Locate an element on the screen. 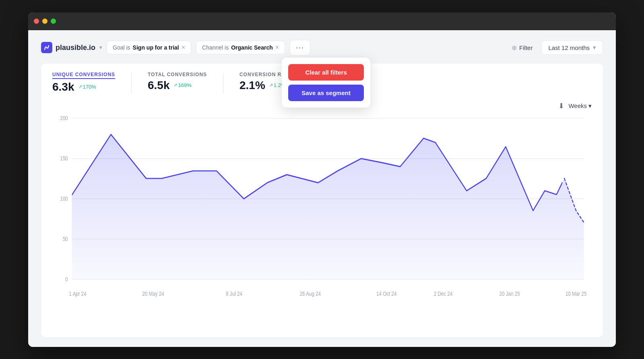 Image resolution: width=644 pixels, height=359 pixels. x-label-dec: 2 Dec 24 is located at coordinates (444, 294).